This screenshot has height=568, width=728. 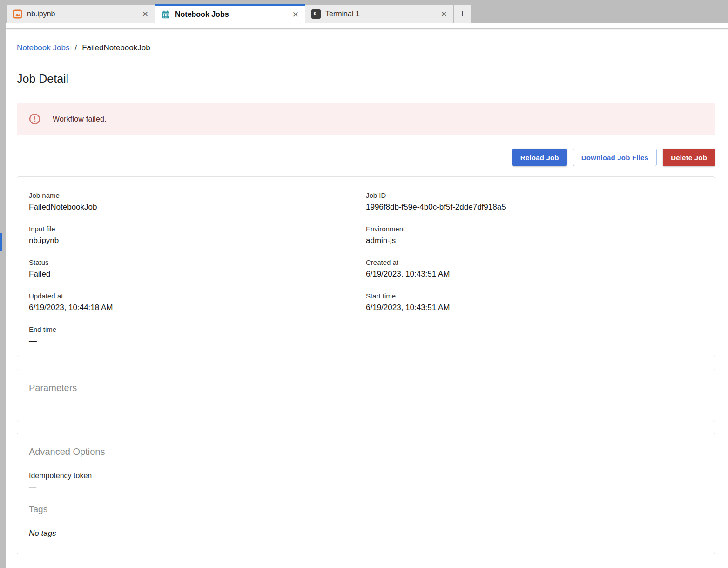 What do you see at coordinates (316, 14) in the screenshot?
I see `terminal-icon: $_` at bounding box center [316, 14].